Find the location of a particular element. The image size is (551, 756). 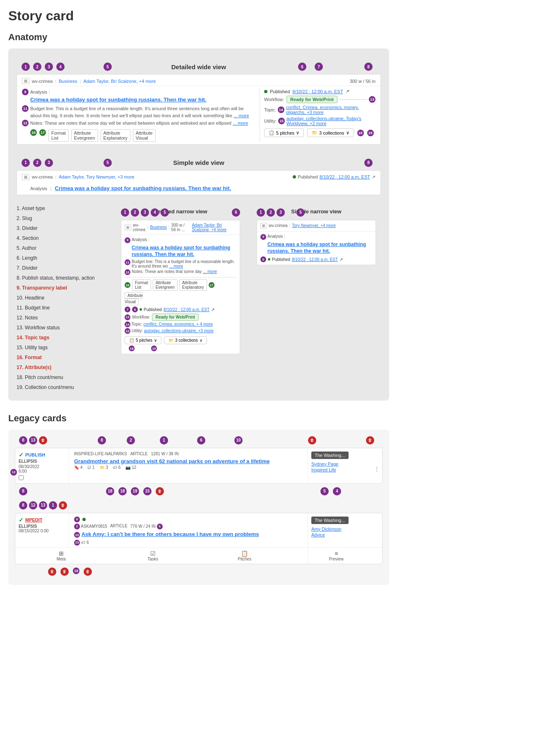

num-15-right: 15 is located at coordinates (282, 121).